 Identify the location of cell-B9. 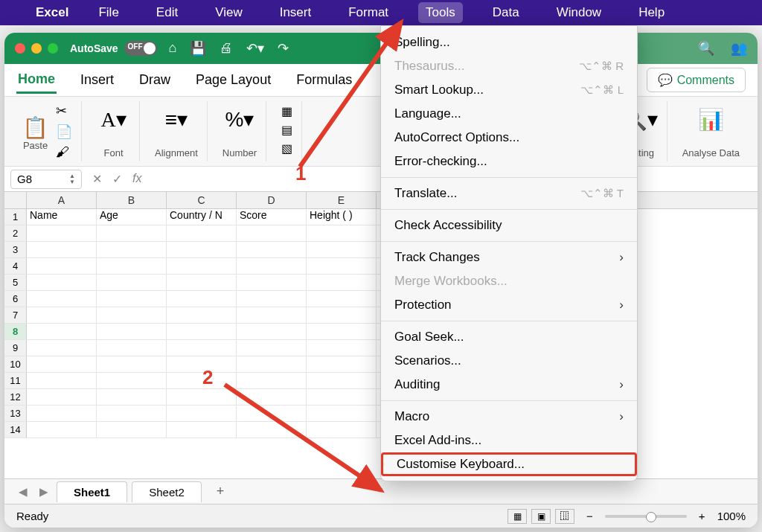
(132, 348).